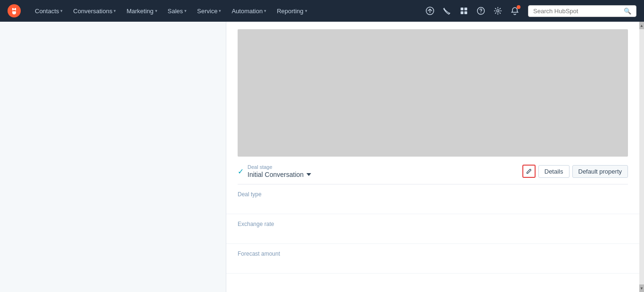 Image resolution: width=644 pixels, height=292 pixels. I want to click on deal-type-label: Deal type, so click(433, 194).